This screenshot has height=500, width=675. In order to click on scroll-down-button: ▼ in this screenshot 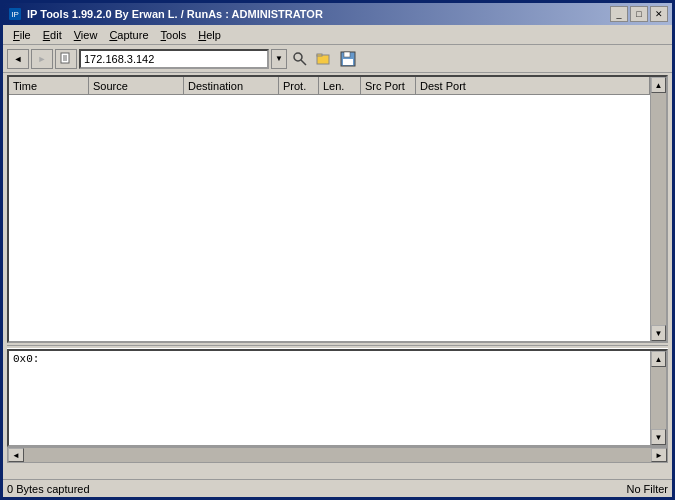, I will do `click(658, 333)`.